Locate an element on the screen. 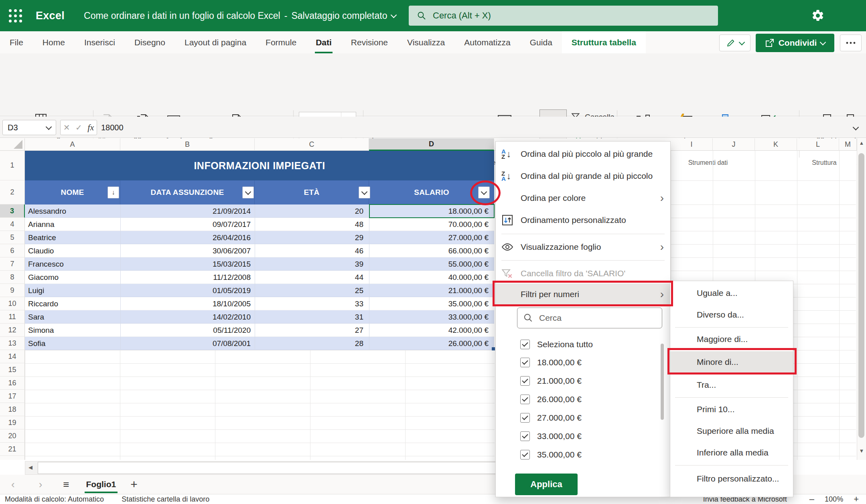 The width and height of the screenshot is (866, 504). row-header-5: 5 is located at coordinates (12, 237).